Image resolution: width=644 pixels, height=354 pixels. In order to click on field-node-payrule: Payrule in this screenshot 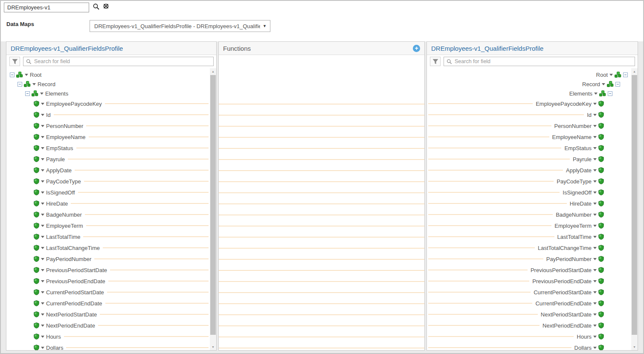, I will do `click(108, 159)`.